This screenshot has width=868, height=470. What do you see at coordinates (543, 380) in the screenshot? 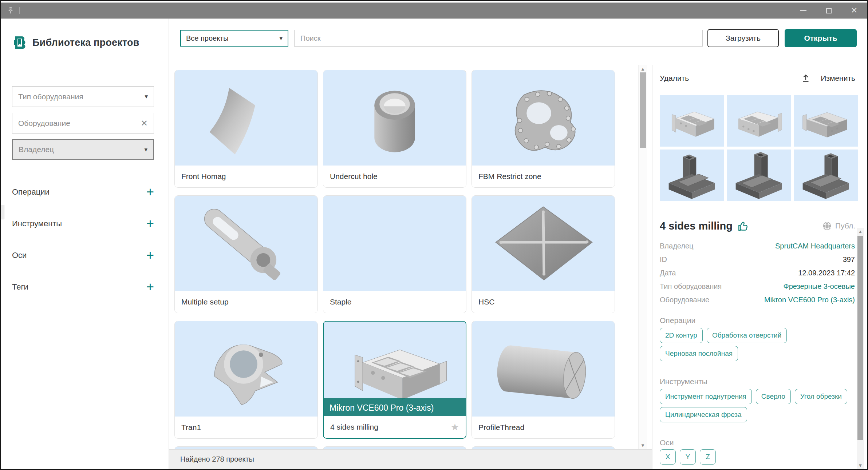
I see `project-card-profilethread: ProfileThread` at bounding box center [543, 380].